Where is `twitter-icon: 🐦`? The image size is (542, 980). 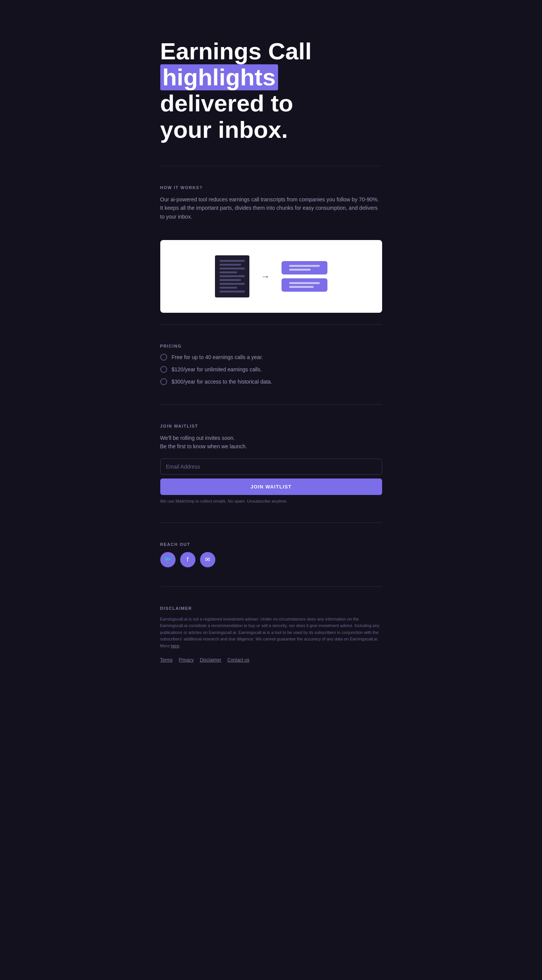
twitter-icon: 🐦 is located at coordinates (168, 560).